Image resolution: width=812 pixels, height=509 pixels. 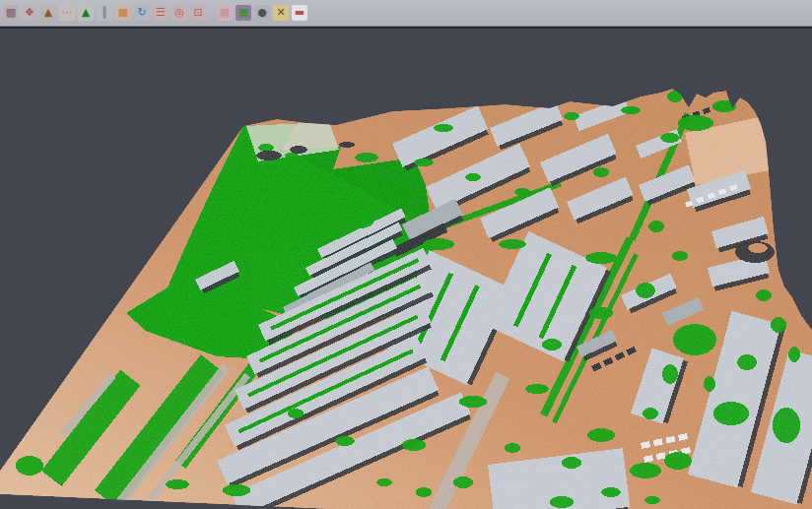 What do you see at coordinates (281, 13) in the screenshot?
I see `clear-points-icon: ✕` at bounding box center [281, 13].